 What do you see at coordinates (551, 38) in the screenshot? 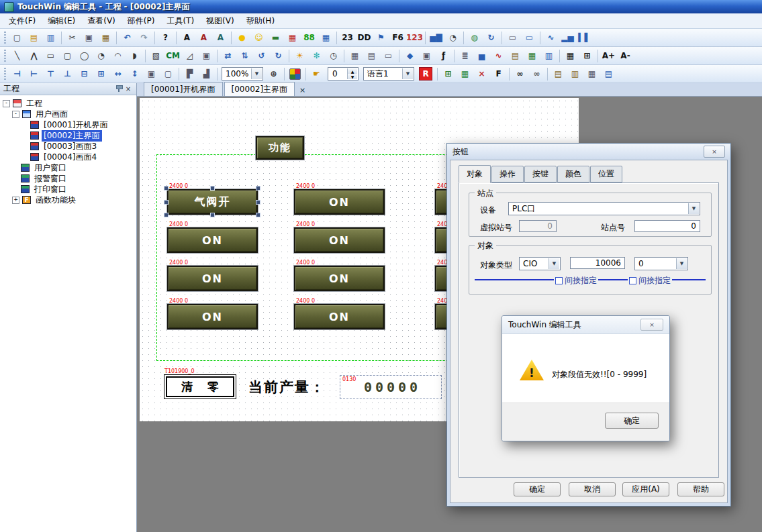
I see `trend-part-icon: ∿` at bounding box center [551, 38].